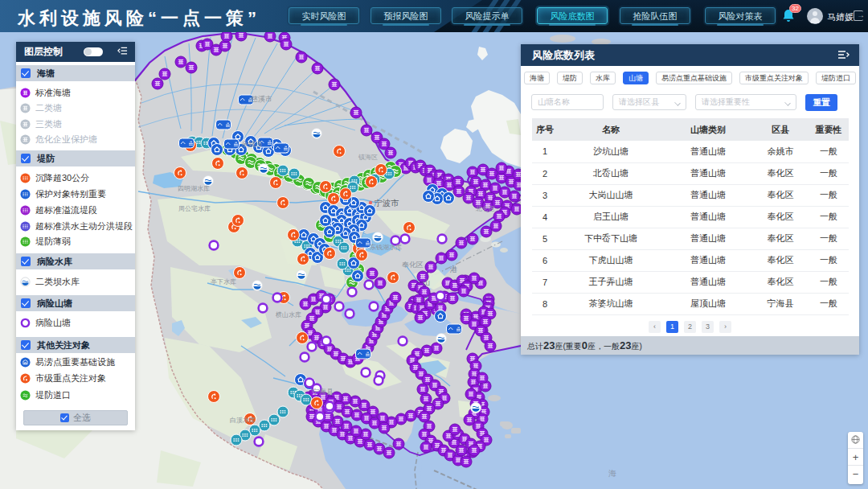 The image size is (868, 489). I want to click on svg-text: 山, so click(426, 282).